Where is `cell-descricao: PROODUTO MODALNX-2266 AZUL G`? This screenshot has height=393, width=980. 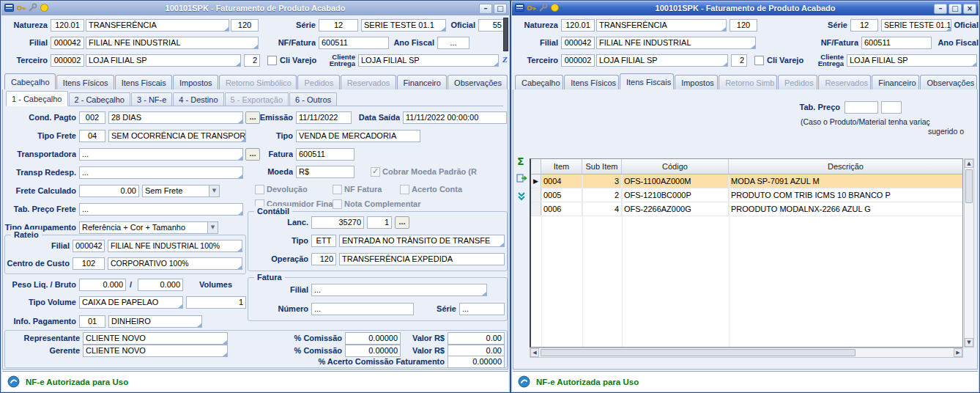
cell-descricao: PROODUTO MODALNX-2266 AZUL G is located at coordinates (845, 209).